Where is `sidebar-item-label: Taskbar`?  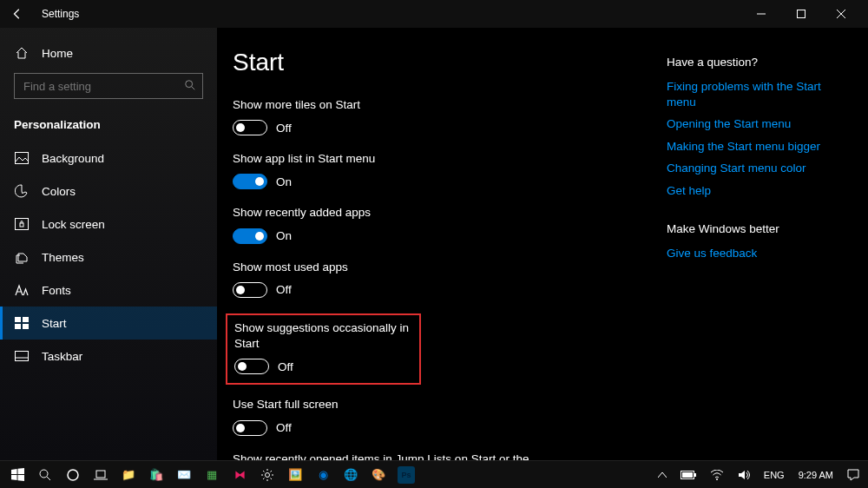 sidebar-item-label: Taskbar is located at coordinates (62, 356).